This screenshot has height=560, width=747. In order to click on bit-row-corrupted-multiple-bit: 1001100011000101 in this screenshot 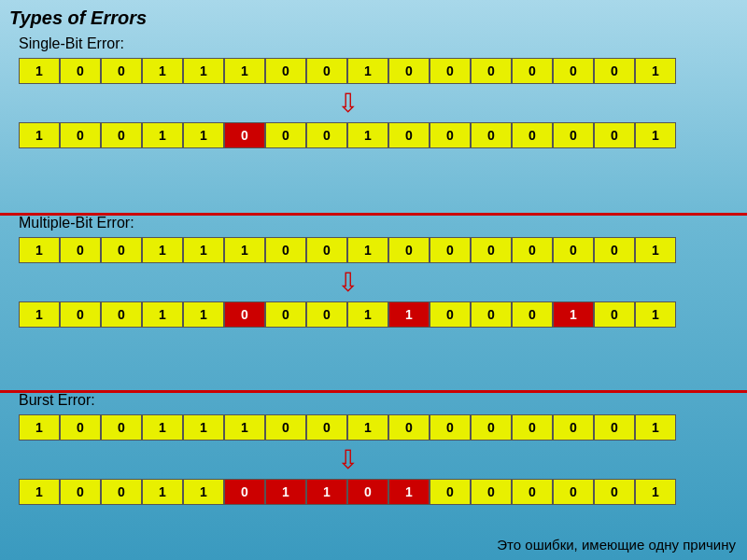, I will do `click(347, 315)`.